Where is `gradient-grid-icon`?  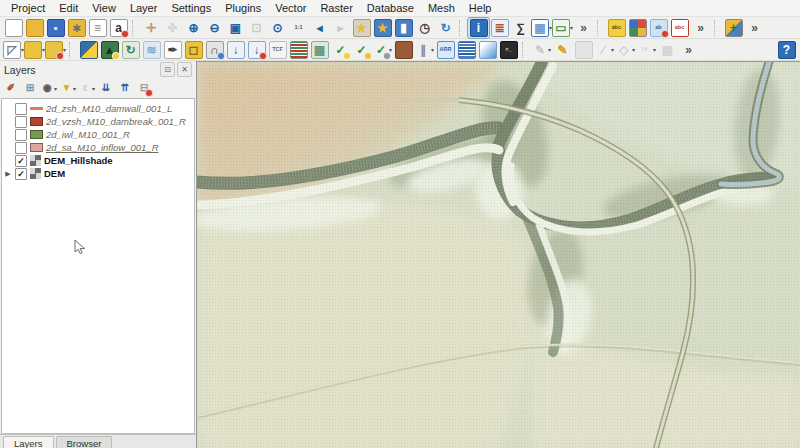 gradient-grid-icon is located at coordinates (488, 50).